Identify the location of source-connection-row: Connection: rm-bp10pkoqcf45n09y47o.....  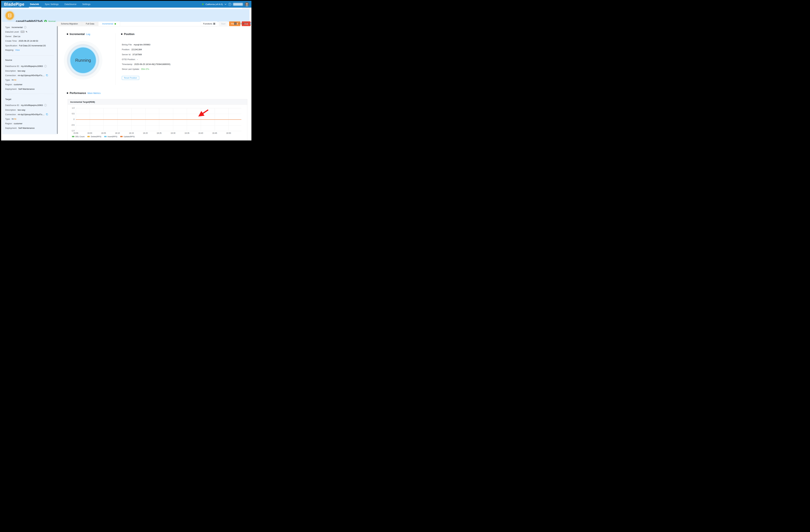
(27, 76).